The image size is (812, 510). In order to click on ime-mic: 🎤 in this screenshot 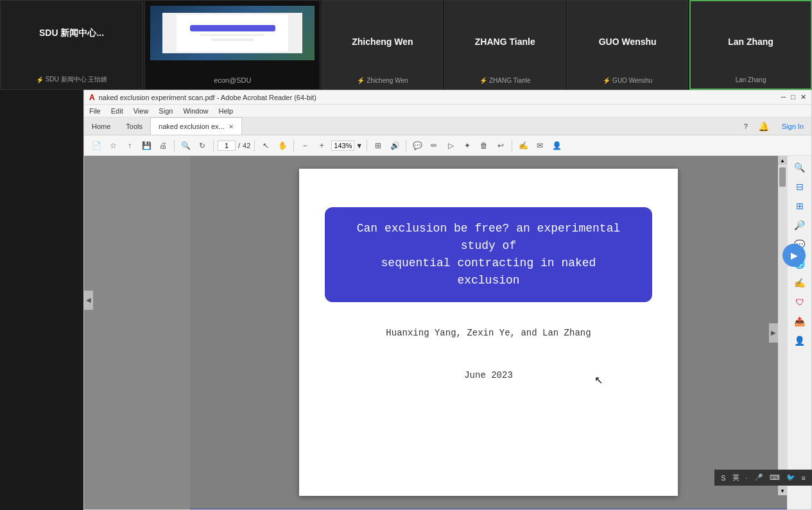, I will do `click(759, 477)`.